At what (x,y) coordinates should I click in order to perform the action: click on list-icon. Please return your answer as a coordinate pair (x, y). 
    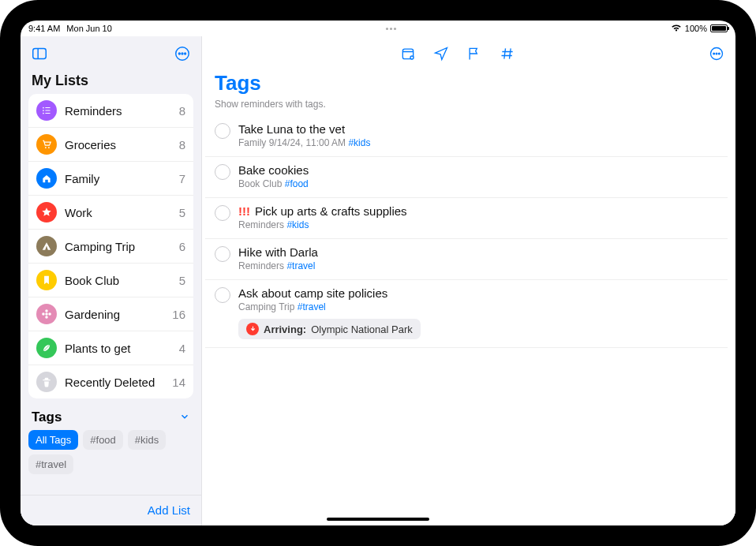
    Looking at the image, I should click on (47, 110).